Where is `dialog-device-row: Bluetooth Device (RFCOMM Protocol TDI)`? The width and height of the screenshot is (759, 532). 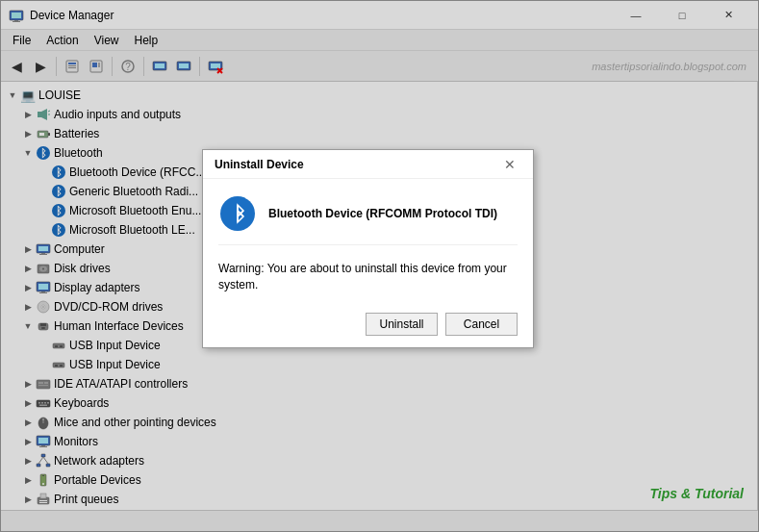 dialog-device-row: Bluetooth Device (RFCOMM Protocol TDI) is located at coordinates (367, 219).